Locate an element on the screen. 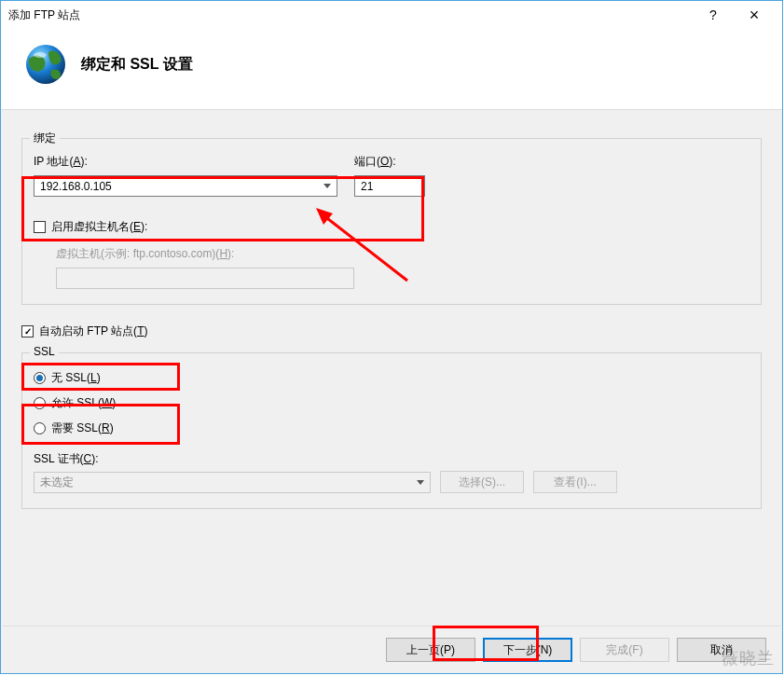 The height and width of the screenshot is (675, 784). ssl-cert-combo: 未选定 is located at coordinates (232, 483).